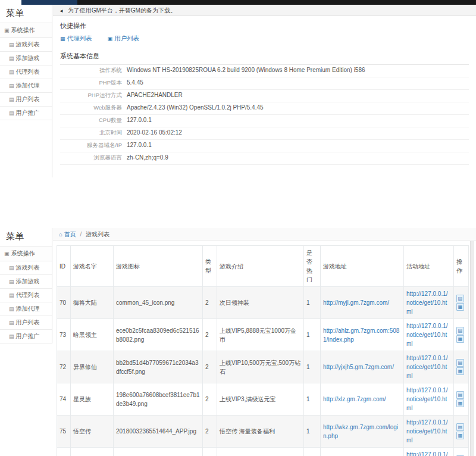 This screenshot has width=476, height=456. What do you see at coordinates (92, 267) in the screenshot?
I see `column-header: 游戏名字` at bounding box center [92, 267].